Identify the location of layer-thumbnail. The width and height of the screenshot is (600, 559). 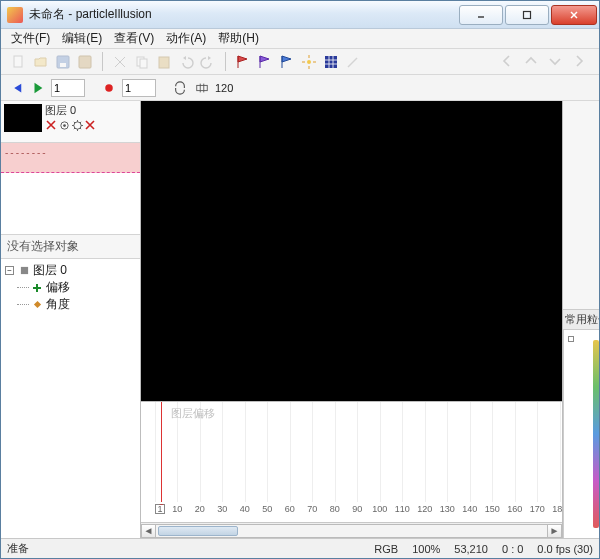
(23, 118).